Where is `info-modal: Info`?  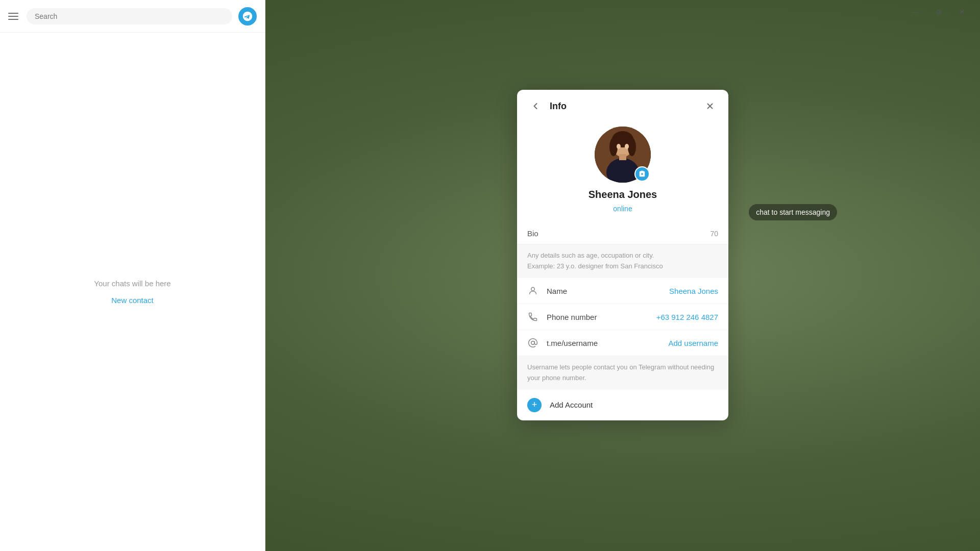
info-modal: Info is located at coordinates (623, 255).